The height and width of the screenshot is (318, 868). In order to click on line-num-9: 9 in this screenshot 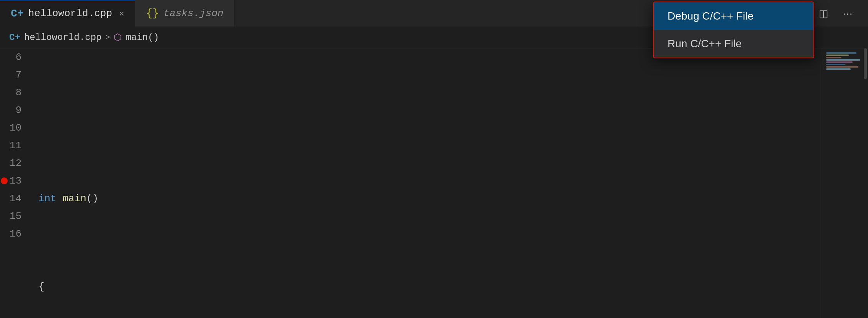, I will do `click(15, 110)`.